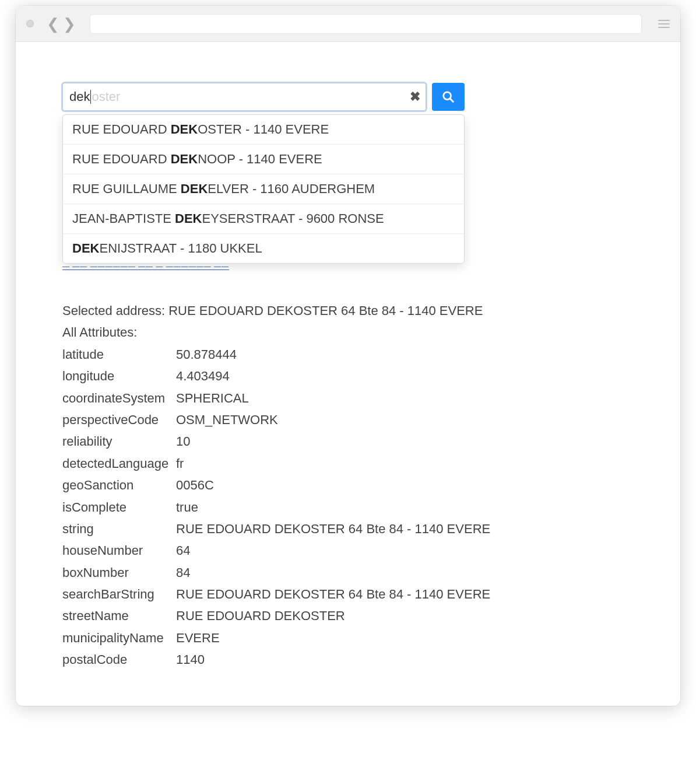 This screenshot has height=784, width=696. I want to click on search-icon, so click(448, 97).